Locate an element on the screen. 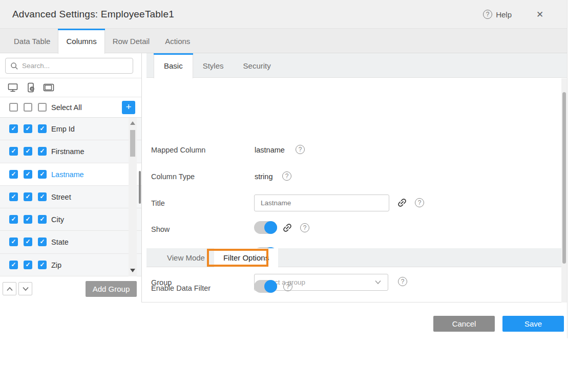 This screenshot has width=588, height=367. mapped-column-help-icon is located at coordinates (300, 149).